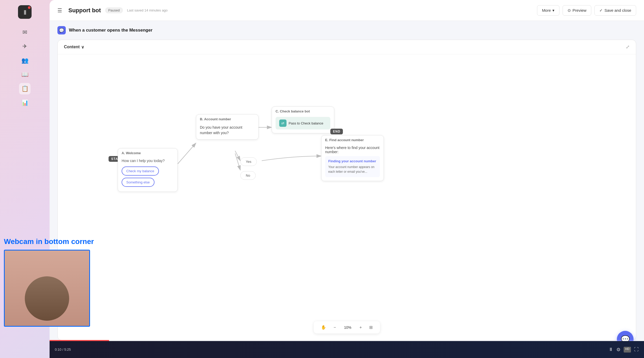 The image size is (644, 358). I want to click on find-account-body: Here's where to find your account number…, so click(353, 162).